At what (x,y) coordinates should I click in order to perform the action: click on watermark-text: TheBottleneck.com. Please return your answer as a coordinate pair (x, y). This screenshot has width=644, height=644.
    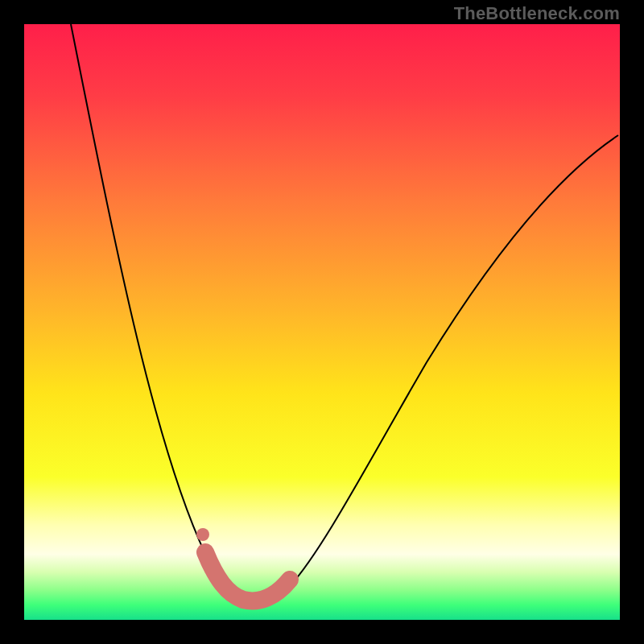
    Looking at the image, I should click on (537, 14).